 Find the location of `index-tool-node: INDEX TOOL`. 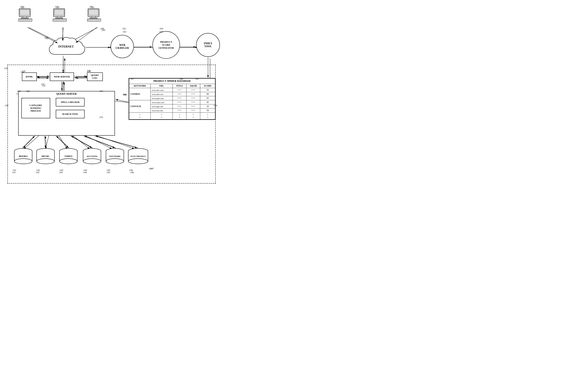

index-tool-node: INDEX TOOL is located at coordinates (208, 45).